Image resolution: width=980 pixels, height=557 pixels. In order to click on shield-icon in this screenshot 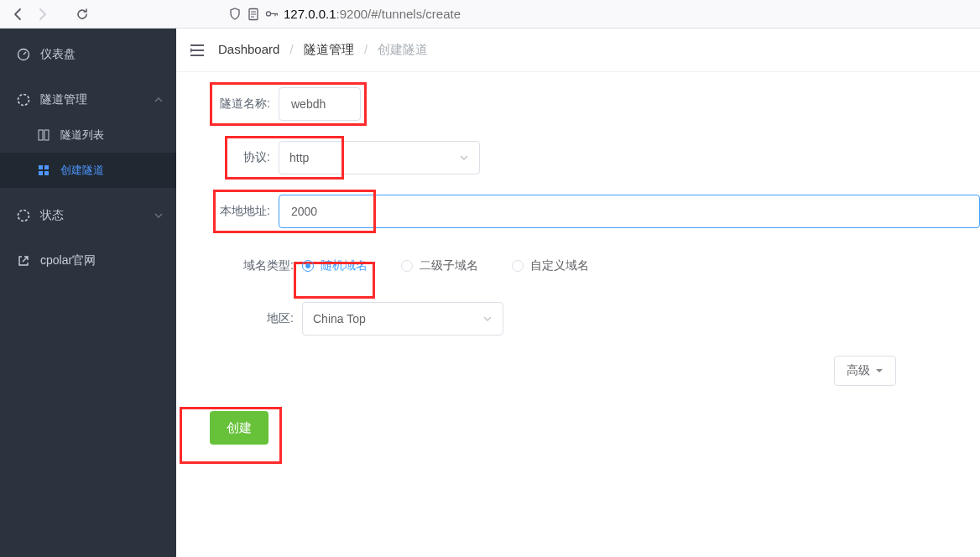, I will do `click(235, 14)`.